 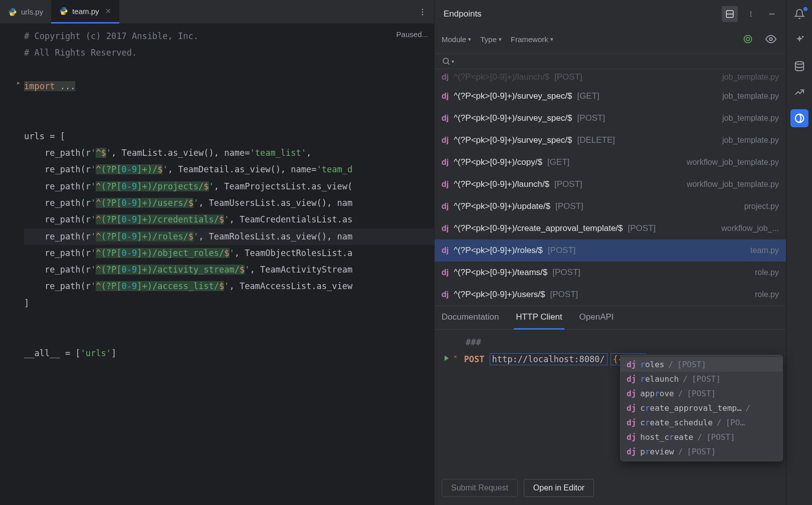 I want to click on endpoints-header: Endpoints, so click(x=611, y=14).